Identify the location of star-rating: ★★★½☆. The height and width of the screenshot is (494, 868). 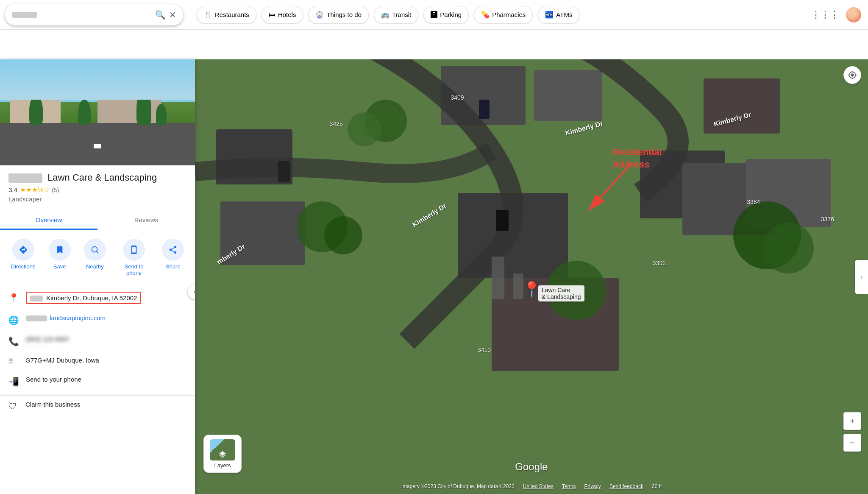
(35, 190).